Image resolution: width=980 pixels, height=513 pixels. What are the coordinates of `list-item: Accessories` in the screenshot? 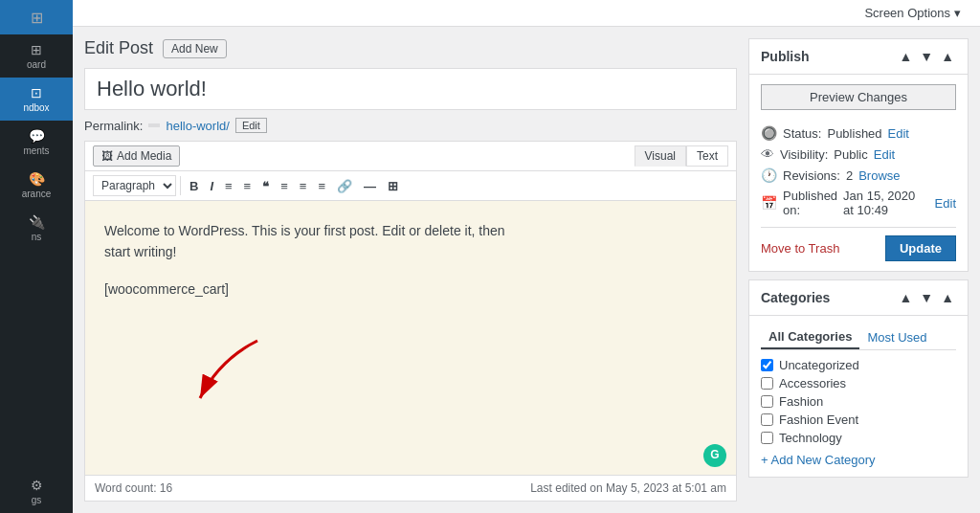 It's located at (858, 383).